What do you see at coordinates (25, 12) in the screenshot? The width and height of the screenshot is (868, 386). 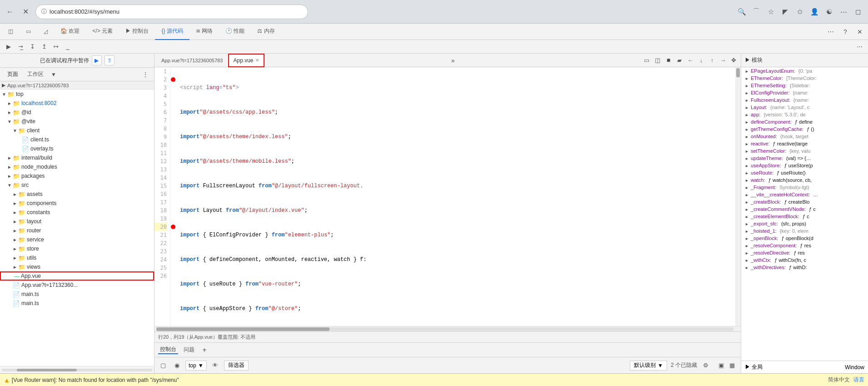 I see `close-button: ✕` at bounding box center [25, 12].